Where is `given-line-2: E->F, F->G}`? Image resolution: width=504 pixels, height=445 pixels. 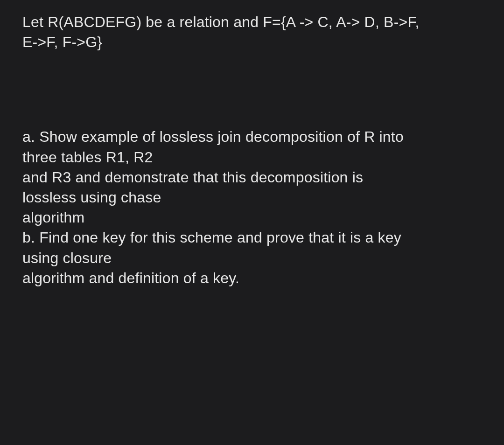
given-line-2: E->F, F->G} is located at coordinates (252, 42).